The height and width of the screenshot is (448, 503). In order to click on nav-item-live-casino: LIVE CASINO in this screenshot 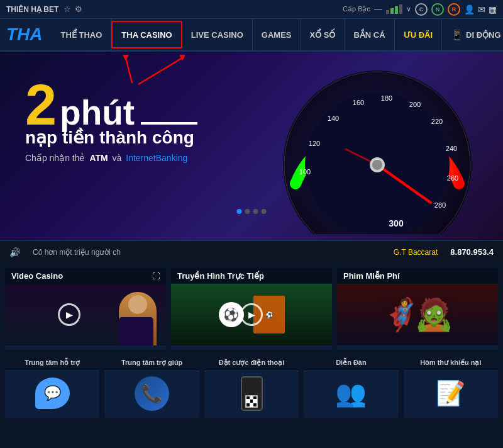, I will do `click(218, 35)`.